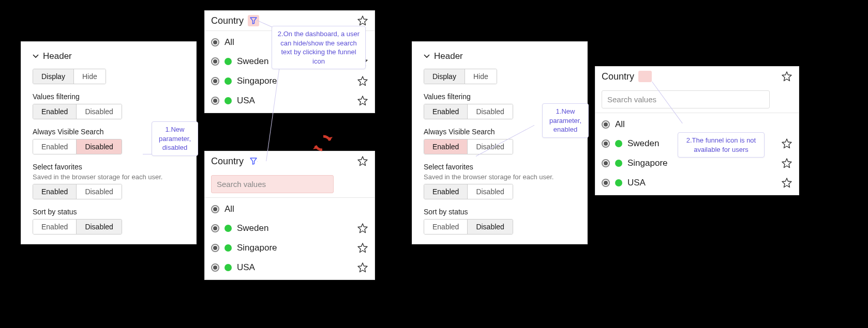  Describe the element at coordinates (500, 97) in the screenshot. I see `values-filtering-label: Values filtering` at that location.